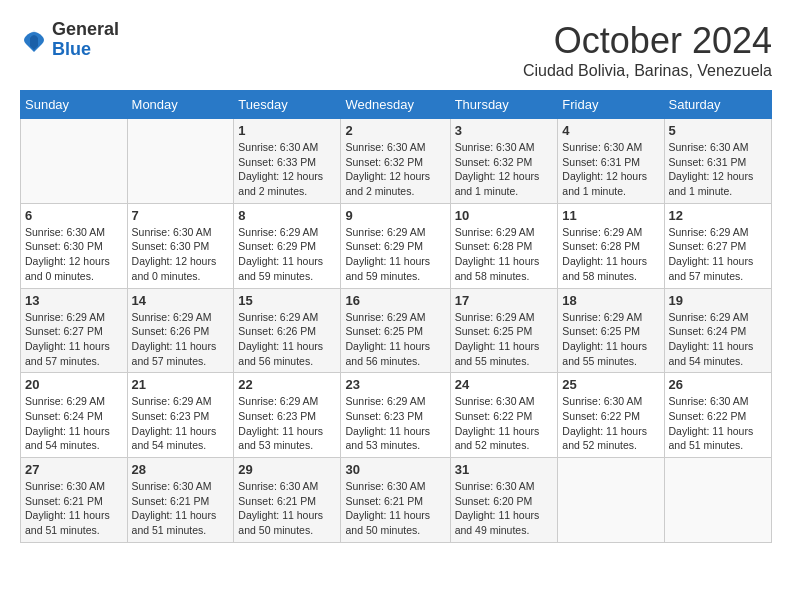 The height and width of the screenshot is (612, 792). I want to click on day-header-monday: Monday, so click(180, 105).